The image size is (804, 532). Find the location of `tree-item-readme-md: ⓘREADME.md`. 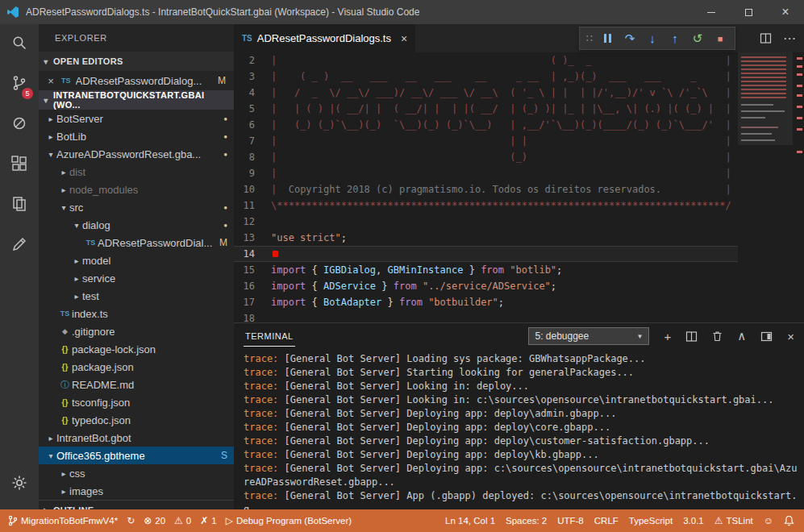

tree-item-readme-md: ⓘREADME.md is located at coordinates (136, 384).